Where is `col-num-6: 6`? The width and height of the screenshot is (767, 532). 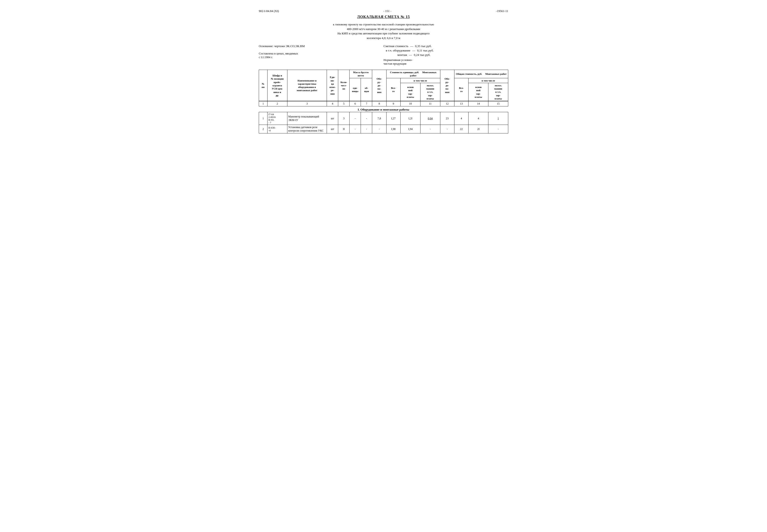
col-num-6: 6 is located at coordinates (355, 104).